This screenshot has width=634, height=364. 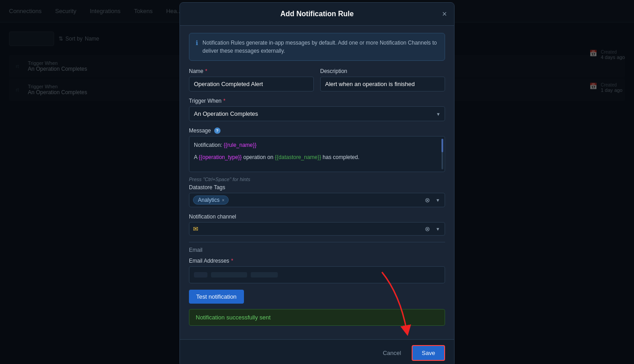 What do you see at coordinates (252, 80) in the screenshot?
I see `name-group: Name *` at bounding box center [252, 80].